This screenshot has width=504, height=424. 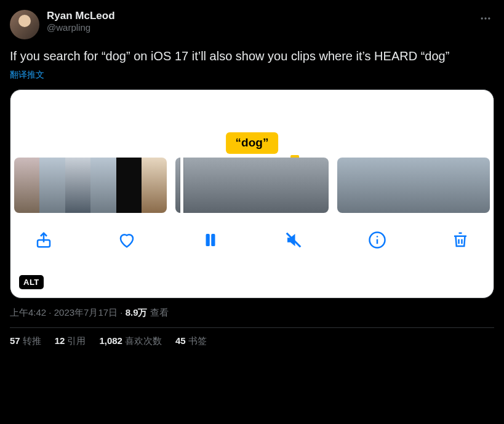 I want to click on like-button, so click(x=127, y=240).